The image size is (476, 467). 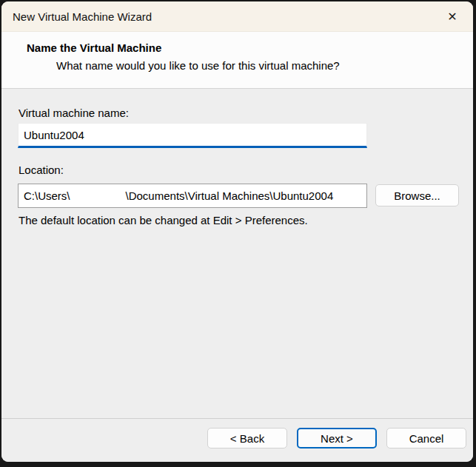 I want to click on close-icon: ✕, so click(x=452, y=16).